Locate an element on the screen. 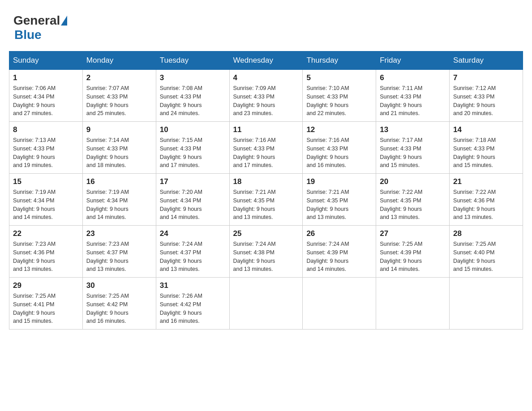 The image size is (532, 411). calendar-cell: 17 Sunrise: 7:20 AM Sunset: 4:34 PM Dayl… is located at coordinates (193, 200).